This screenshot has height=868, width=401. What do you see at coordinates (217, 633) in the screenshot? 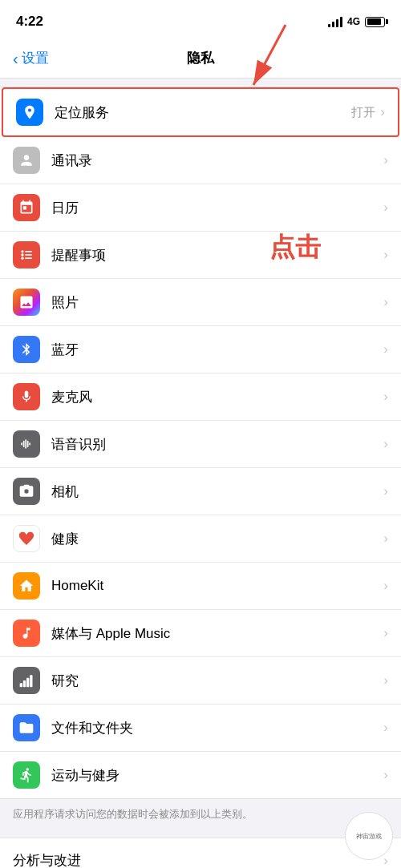
I see `media-music-label: 媒体与 Apple Music` at bounding box center [217, 633].